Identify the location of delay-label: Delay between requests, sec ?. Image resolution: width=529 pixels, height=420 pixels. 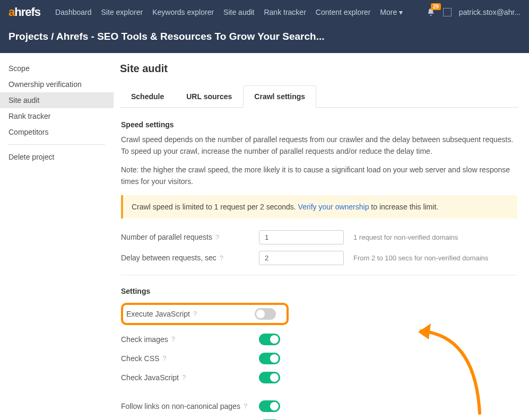
(190, 258).